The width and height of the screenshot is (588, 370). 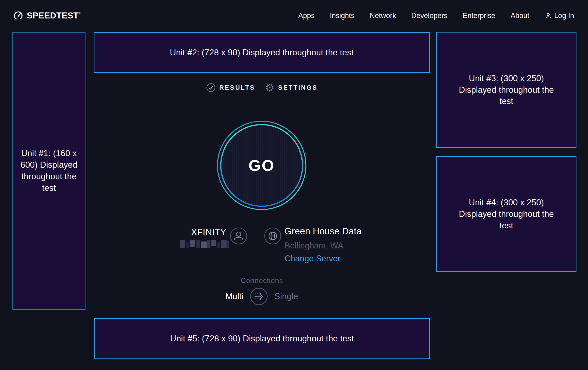 What do you see at coordinates (237, 88) in the screenshot?
I see `tab-results-label: RESULTS` at bounding box center [237, 88].